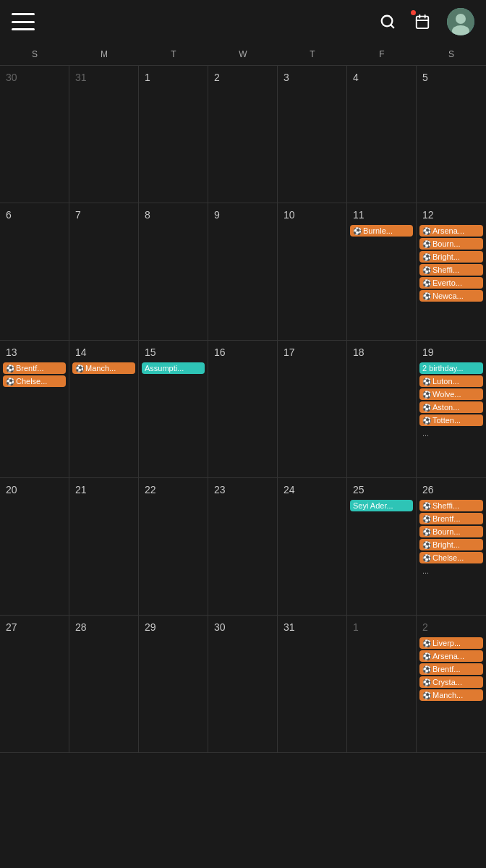 The width and height of the screenshot is (486, 868). Describe the element at coordinates (382, 409) in the screenshot. I see `calendar-cell-2-5: 18` at that location.